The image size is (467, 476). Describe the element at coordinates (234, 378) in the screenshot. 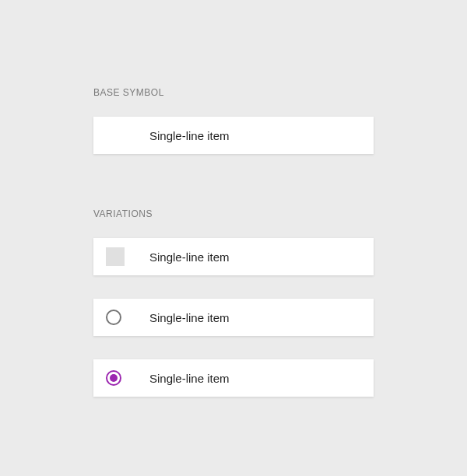

I see `variation-list-item-radio-selected: Single-line item` at that location.